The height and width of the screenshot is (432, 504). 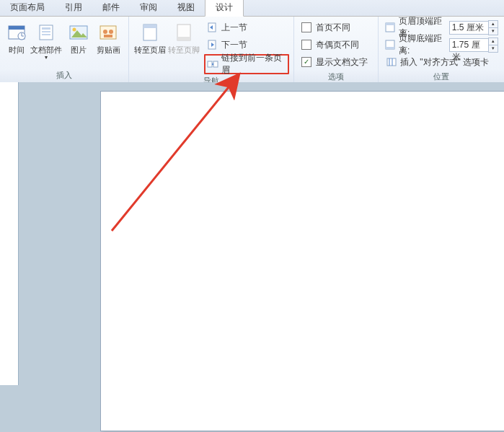 What do you see at coordinates (392, 62) in the screenshot?
I see `align-tab-icon` at bounding box center [392, 62].